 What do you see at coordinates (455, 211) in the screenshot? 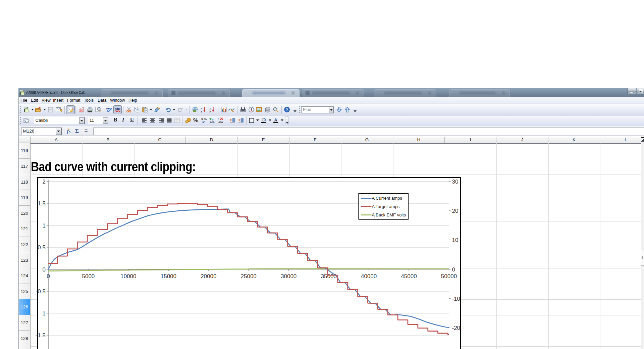
I see `svg-text: 20` at bounding box center [455, 211].